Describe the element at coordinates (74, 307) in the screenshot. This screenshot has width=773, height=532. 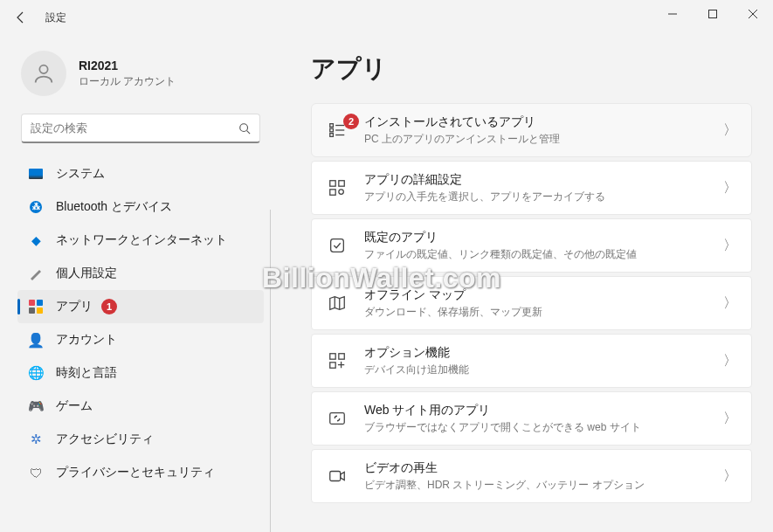
I see `sidebar-item-label: アプリ` at that location.